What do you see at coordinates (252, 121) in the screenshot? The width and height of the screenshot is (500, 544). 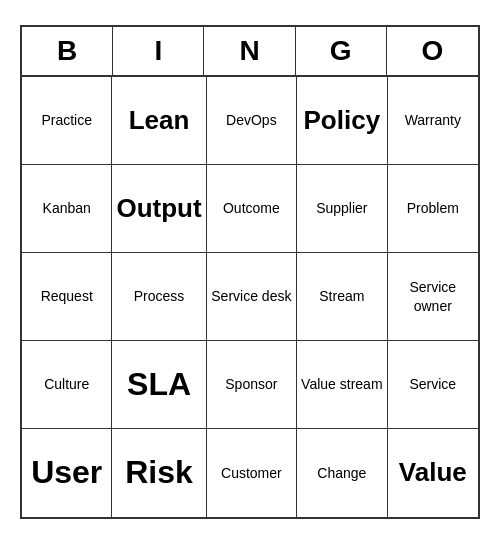 I see `bingo-cell-2: DevOps` at bounding box center [252, 121].